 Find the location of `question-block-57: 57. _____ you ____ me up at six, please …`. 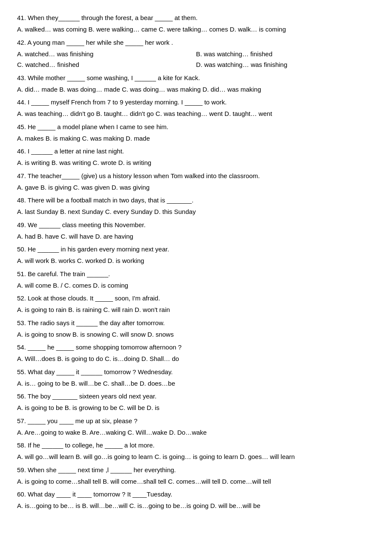

question-block-57: 57. _____ you ____ me up at six, please … is located at coordinates (196, 427).